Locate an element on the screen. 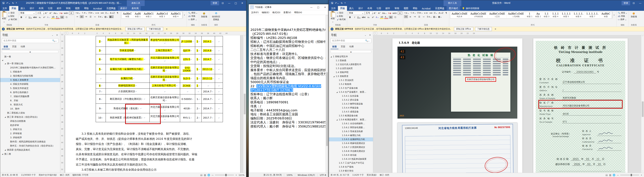  nav-heading-item: 1.5.6.7 介质损耗测试仪 is located at coordinates (351, 147).